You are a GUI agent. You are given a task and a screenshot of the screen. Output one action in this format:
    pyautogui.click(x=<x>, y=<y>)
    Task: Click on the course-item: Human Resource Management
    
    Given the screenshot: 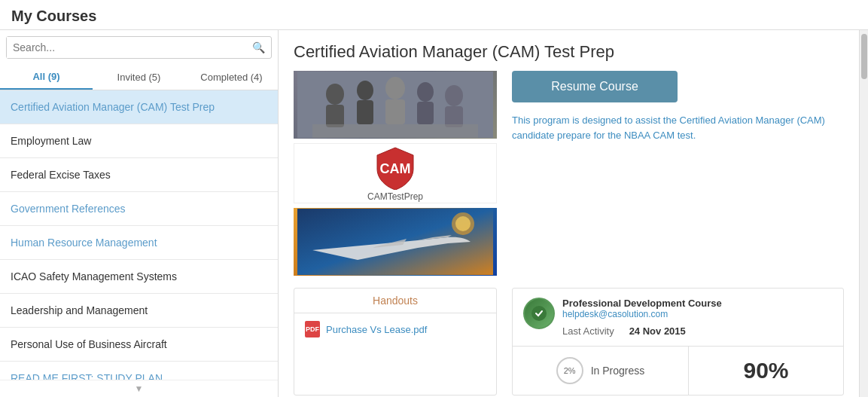 What is the action you would take?
    pyautogui.click(x=139, y=243)
    